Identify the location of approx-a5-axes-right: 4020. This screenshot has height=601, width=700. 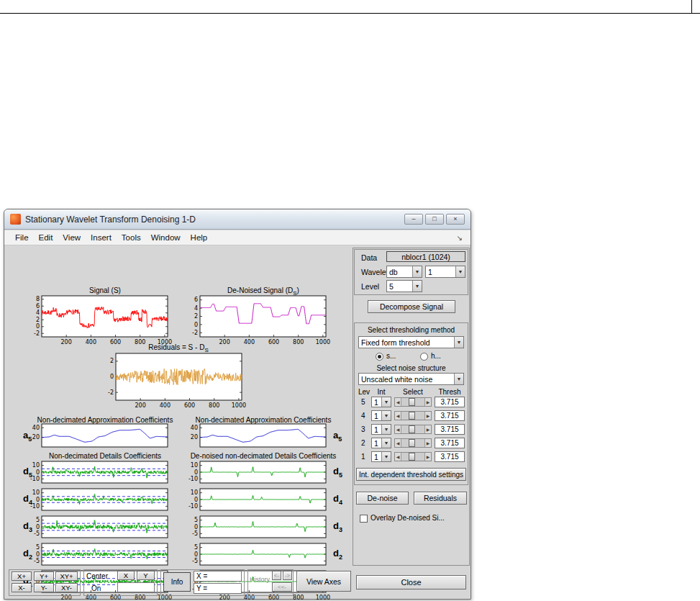
(263, 435).